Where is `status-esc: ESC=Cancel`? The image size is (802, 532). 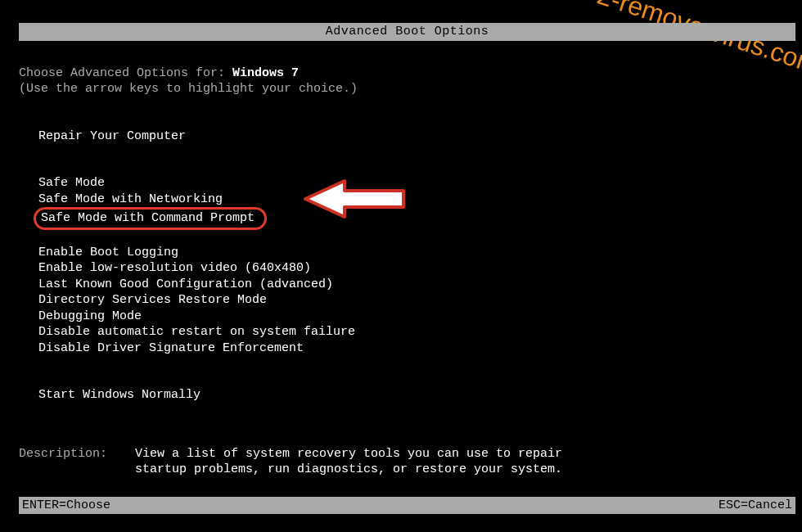 status-esc: ESC=Cancel is located at coordinates (755, 506).